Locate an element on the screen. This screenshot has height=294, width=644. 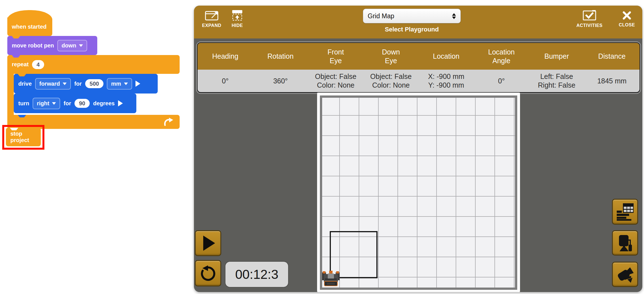
dashboard-toggle-button is located at coordinates (625, 212).